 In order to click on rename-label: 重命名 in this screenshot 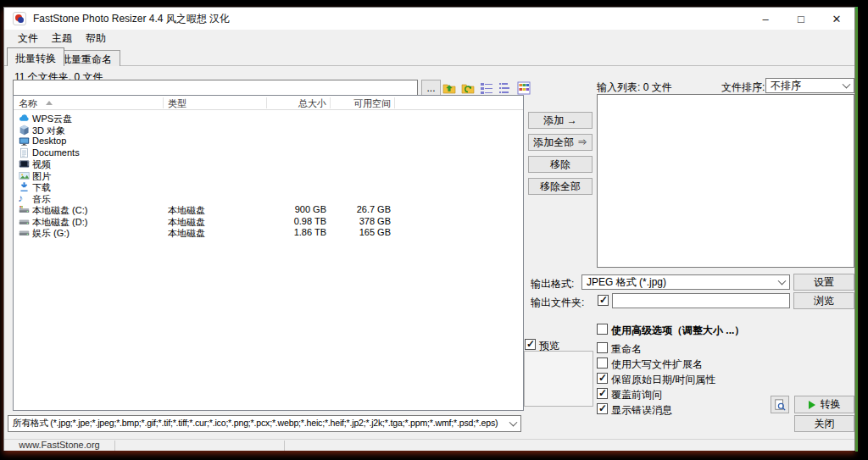, I will do `click(626, 349)`.